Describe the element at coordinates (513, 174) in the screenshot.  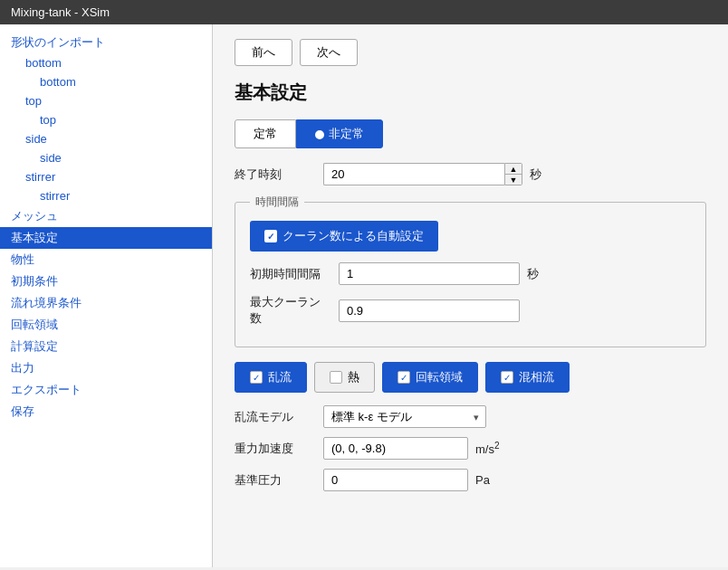
I see `end-time-spinner: ▲ ▼` at that location.